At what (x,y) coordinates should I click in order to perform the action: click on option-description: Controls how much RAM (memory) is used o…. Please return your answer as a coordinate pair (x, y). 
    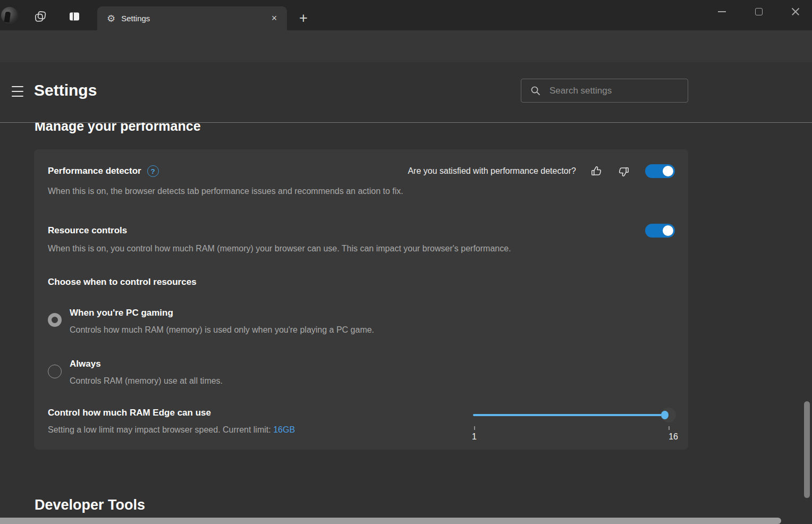
    Looking at the image, I should click on (222, 330).